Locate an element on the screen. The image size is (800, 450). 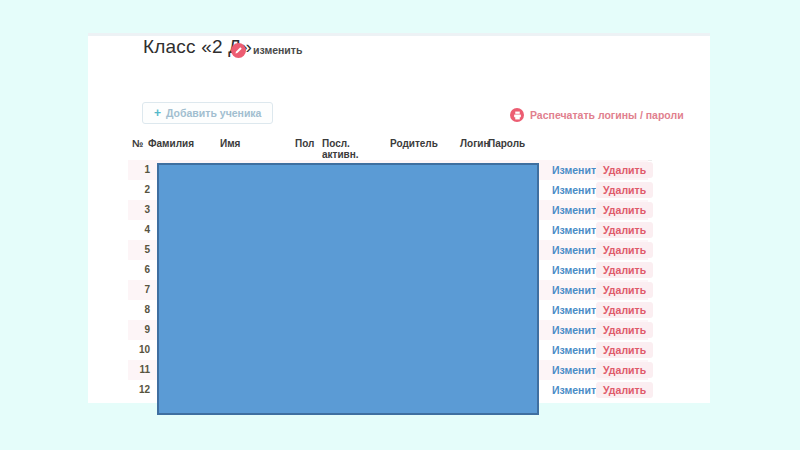
row-number: 2 is located at coordinates (139, 190).